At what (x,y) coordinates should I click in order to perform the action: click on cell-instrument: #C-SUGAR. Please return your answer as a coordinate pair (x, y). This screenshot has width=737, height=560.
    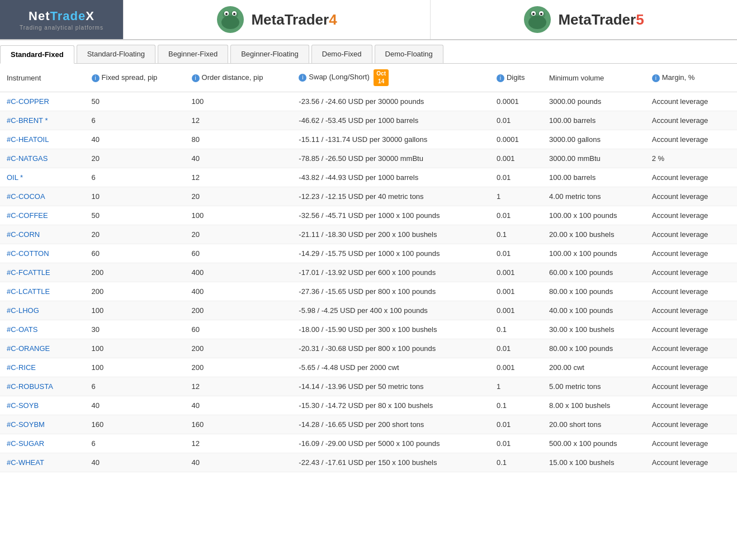
    Looking at the image, I should click on (42, 444).